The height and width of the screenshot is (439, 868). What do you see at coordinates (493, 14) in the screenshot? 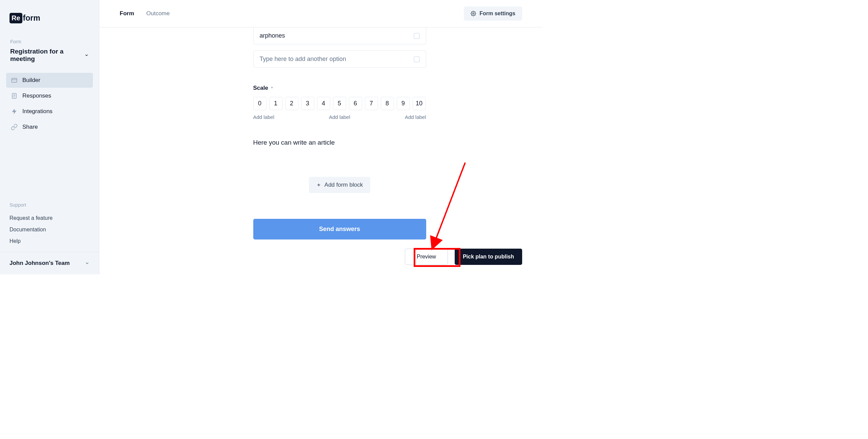
I see `form-settings-button: Form settings` at bounding box center [493, 14].